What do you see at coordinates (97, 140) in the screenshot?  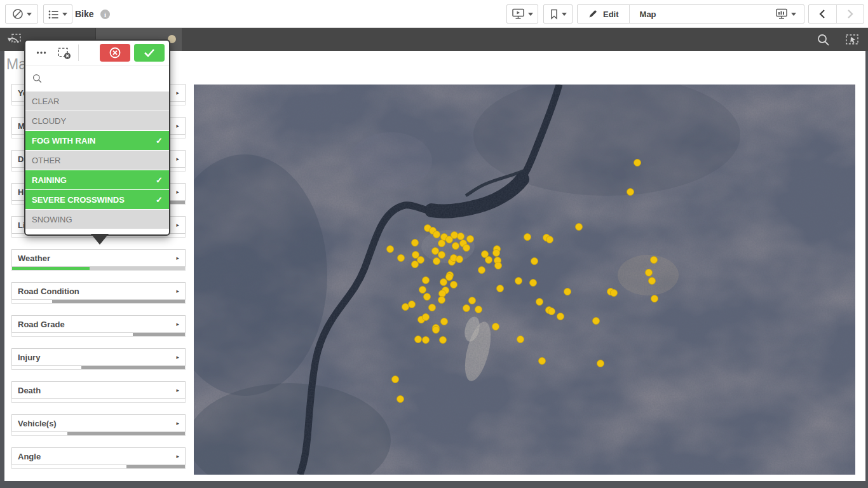 I see `value-row-fog-with-rain: FOG WITH RAIN✓` at bounding box center [97, 140].